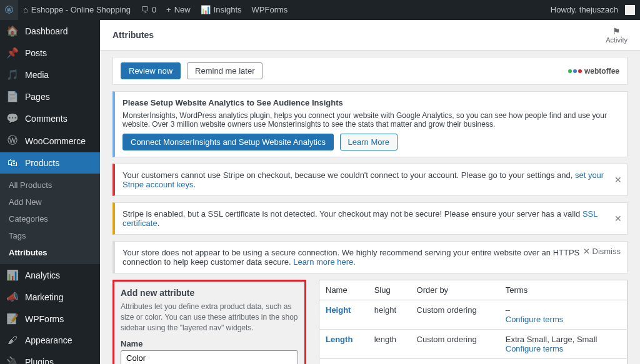  I want to click on menu-wpforms: 📝WPForms, so click(50, 318).